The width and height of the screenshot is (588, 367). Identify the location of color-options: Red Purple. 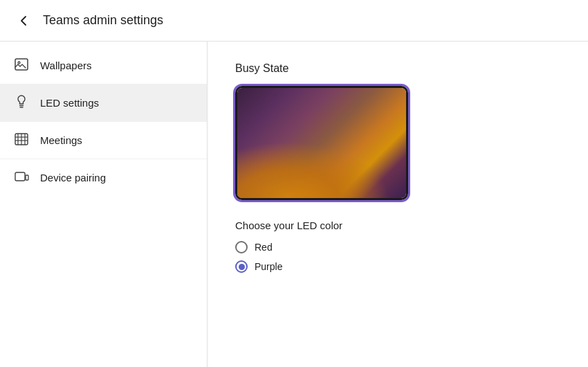
(398, 257).